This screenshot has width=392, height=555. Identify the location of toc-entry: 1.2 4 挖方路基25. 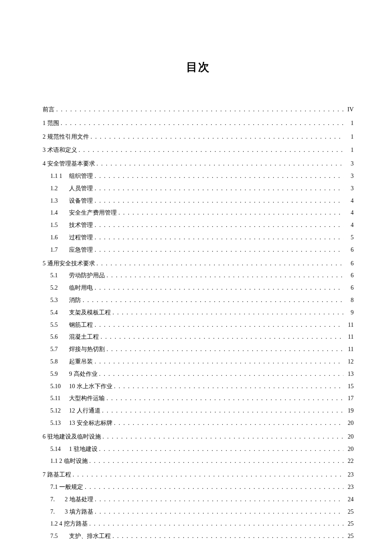
(198, 524).